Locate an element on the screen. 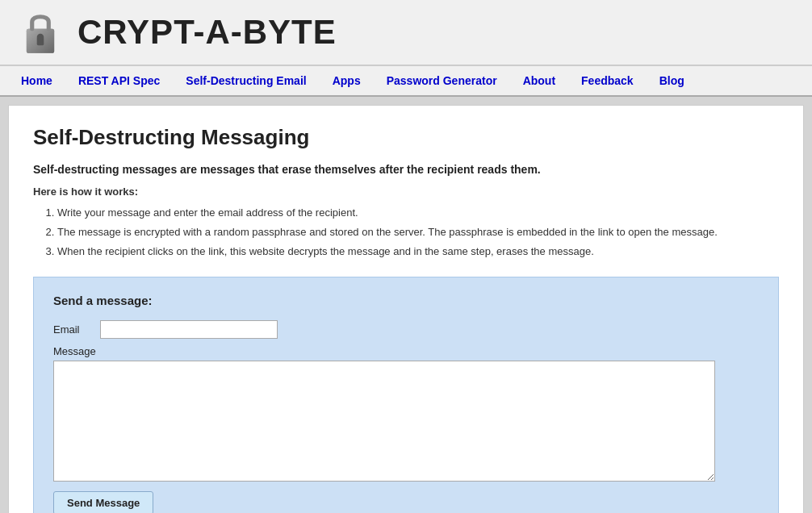  lock-icon is located at coordinates (40, 32).